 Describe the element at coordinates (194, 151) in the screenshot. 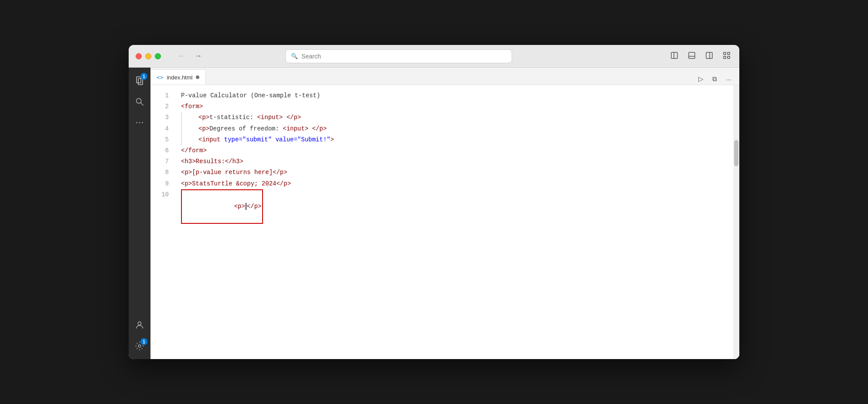

I see `line-6-text: </form>` at that location.